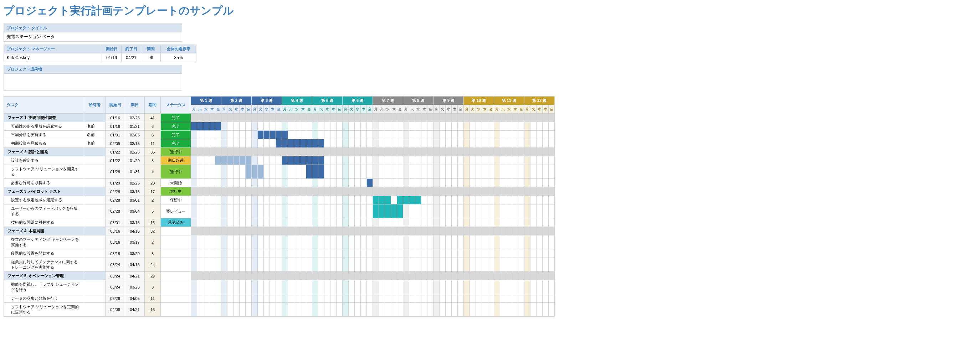 The image size is (980, 353). What do you see at coordinates (115, 299) in the screenshot?
I see `task-start: 03/26` at bounding box center [115, 299].